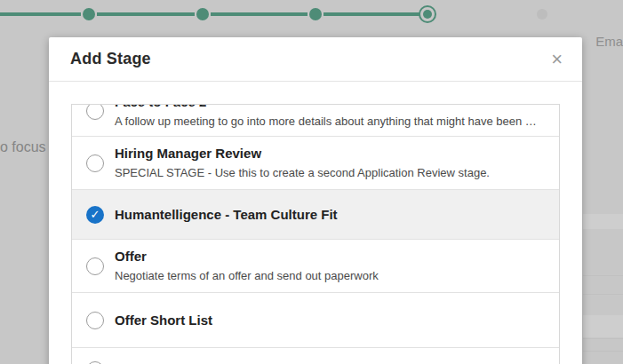 The image size is (623, 364). What do you see at coordinates (315, 59) in the screenshot?
I see `modal-header: Add Stage ×` at bounding box center [315, 59].